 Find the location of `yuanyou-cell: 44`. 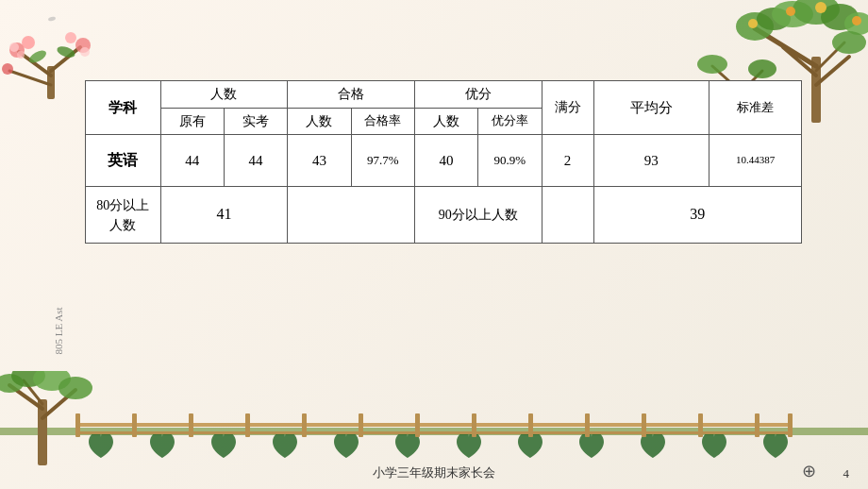

yuanyou-cell: 44 is located at coordinates (192, 160).